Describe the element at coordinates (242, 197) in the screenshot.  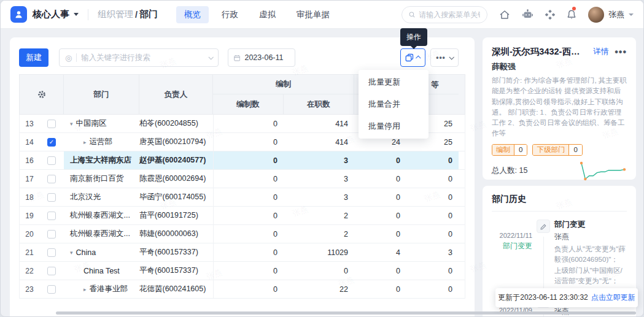
I see `table-row: 18北京汉光毕函宁(600174055)0300` at that location.